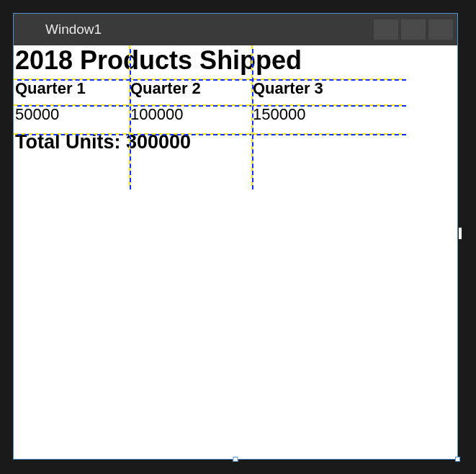  I want to click on header-quarter-1: Quarter 1, so click(71, 90).